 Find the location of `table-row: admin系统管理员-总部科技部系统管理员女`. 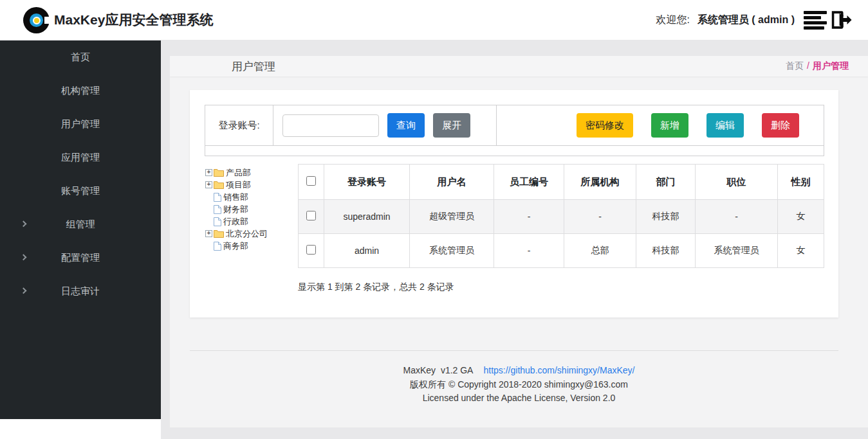

table-row: admin系统管理员-总部科技部系统管理员女 is located at coordinates (561, 251).